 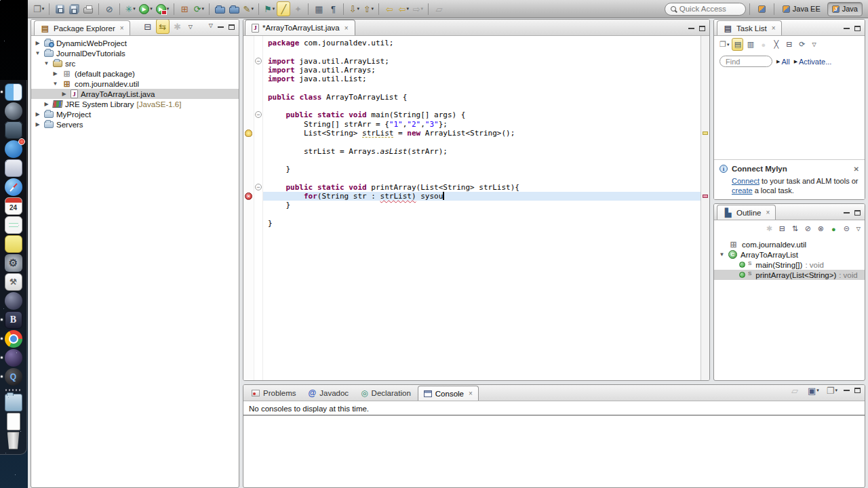 What do you see at coordinates (403, 9) in the screenshot?
I see `back-icon: ⇦▾` at bounding box center [403, 9].